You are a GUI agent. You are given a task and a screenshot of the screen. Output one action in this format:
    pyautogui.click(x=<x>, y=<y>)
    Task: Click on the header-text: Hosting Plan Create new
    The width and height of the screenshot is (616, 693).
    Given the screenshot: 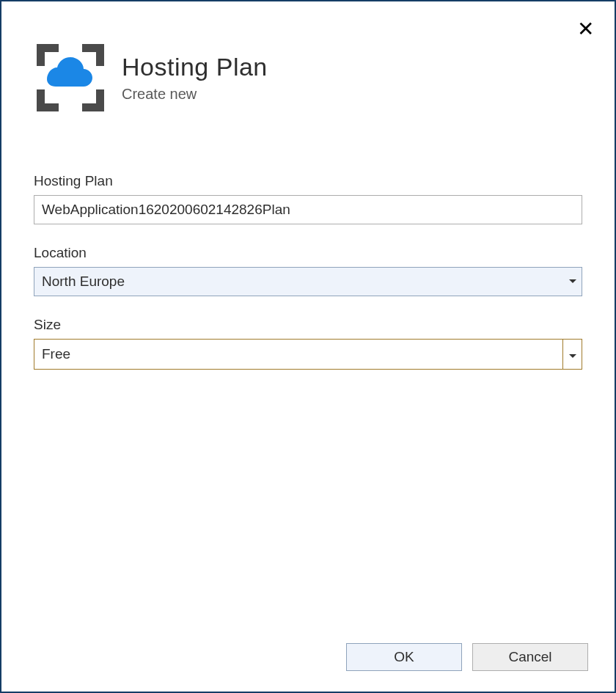 What is the action you would take?
    pyautogui.click(x=195, y=78)
    